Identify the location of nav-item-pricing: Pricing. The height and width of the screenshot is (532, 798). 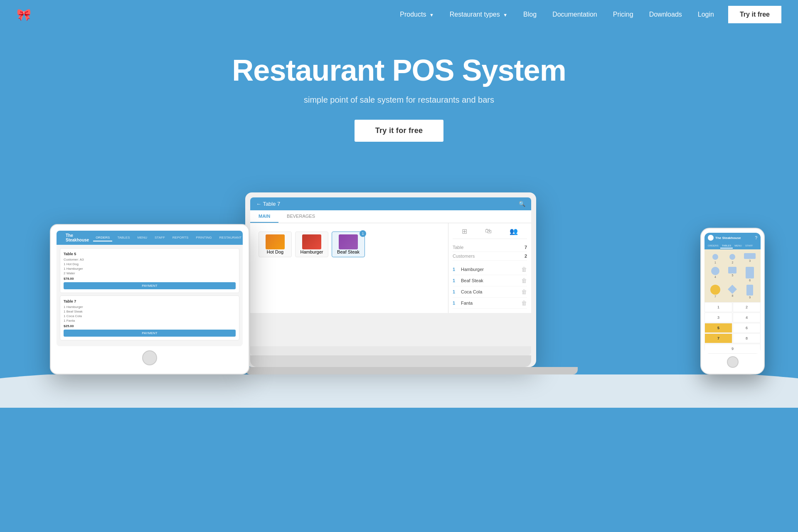
(623, 15).